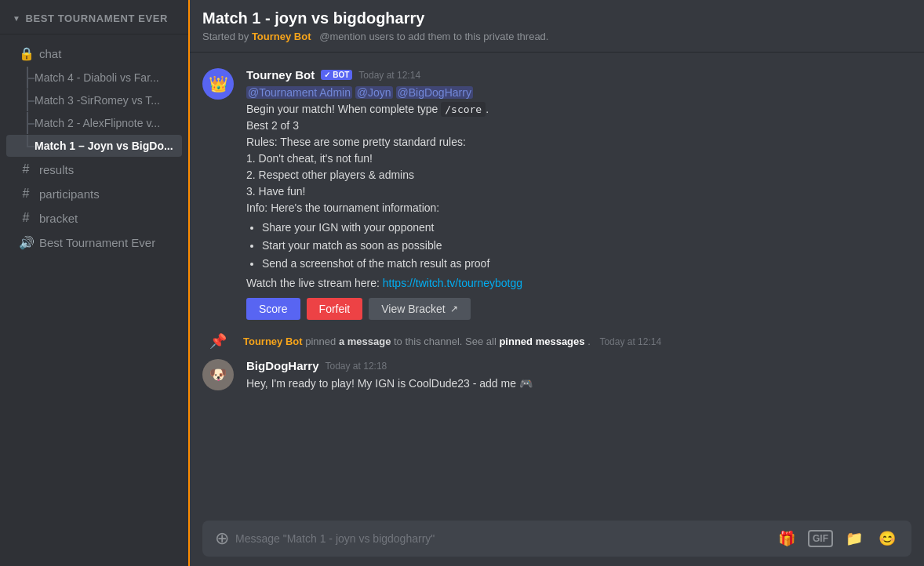  I want to click on stream-line: Watch the live stream here: https://twit…, so click(579, 284).